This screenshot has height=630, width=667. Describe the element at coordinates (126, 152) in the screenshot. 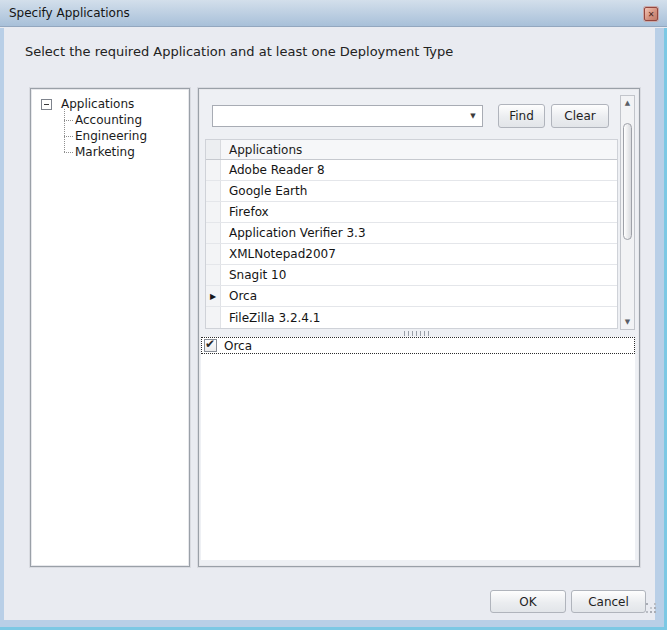

I see `tree-item-marketing: Marketing` at that location.